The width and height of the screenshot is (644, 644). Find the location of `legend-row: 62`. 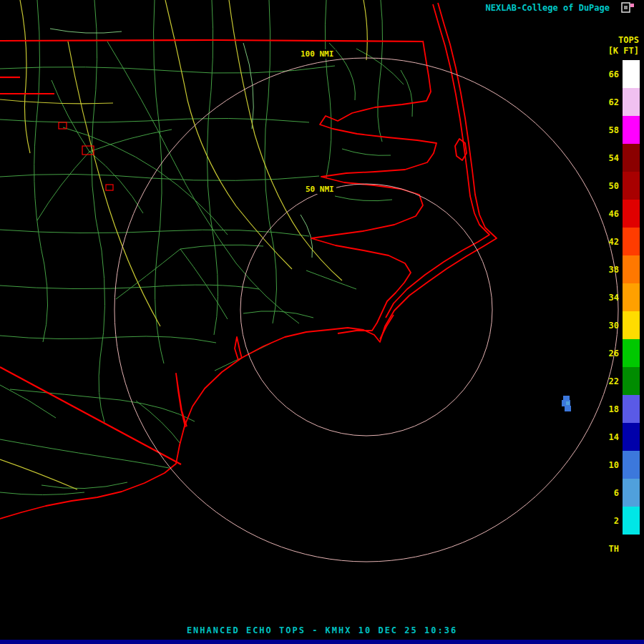

legend-row: 62 is located at coordinates (618, 102).